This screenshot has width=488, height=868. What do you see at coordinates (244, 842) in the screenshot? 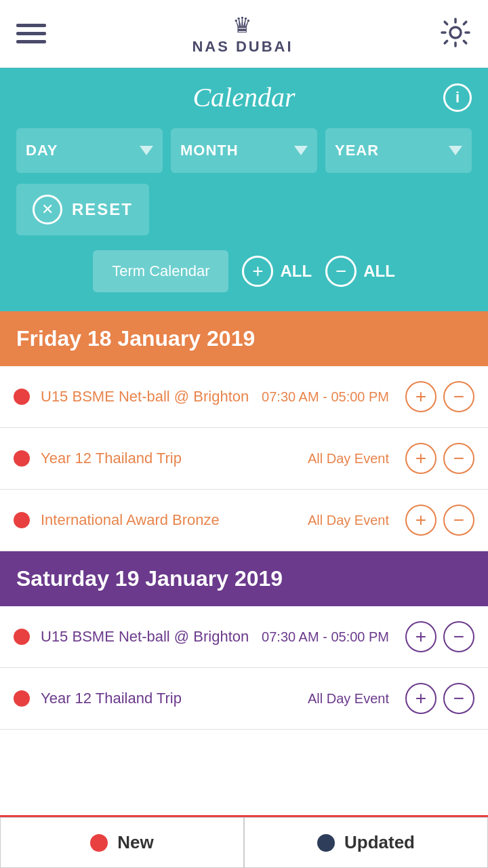
I see `legend-bar: New Updated` at bounding box center [244, 842].